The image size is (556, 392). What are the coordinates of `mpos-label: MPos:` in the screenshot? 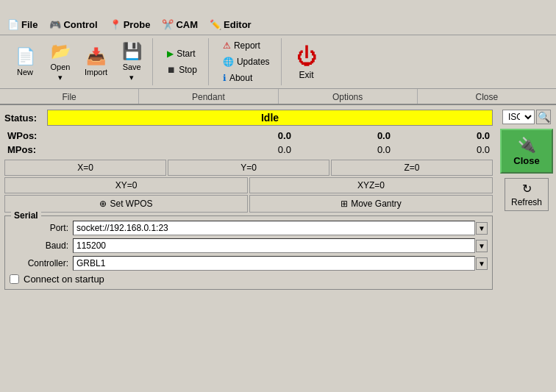 It's located at (100, 150).